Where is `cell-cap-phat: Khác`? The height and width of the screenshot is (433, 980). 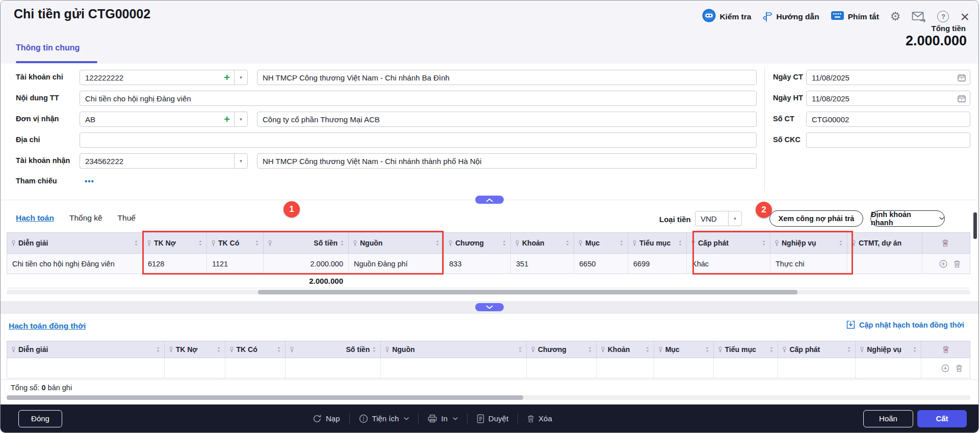
cell-cap-phat: Khác is located at coordinates (729, 264).